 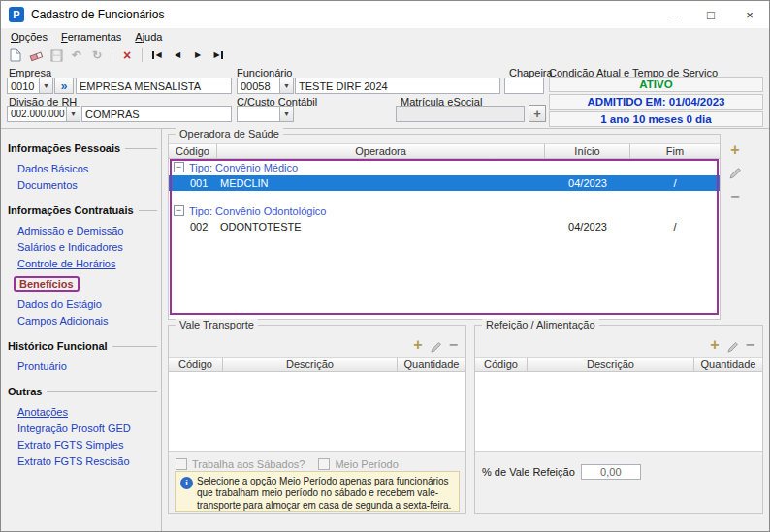 I want to click on undo-button: ↶, so click(x=77, y=55).